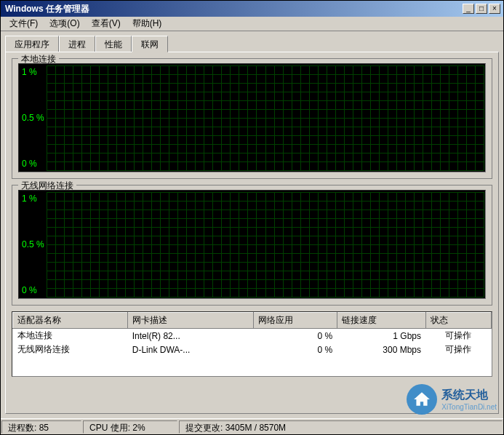 The width and height of the screenshot is (504, 435). Describe the element at coordinates (252, 336) in the screenshot. I see `table-row: 本地连接 Intel(R) 82... 0 % 1 Gbps 可操作` at that location.